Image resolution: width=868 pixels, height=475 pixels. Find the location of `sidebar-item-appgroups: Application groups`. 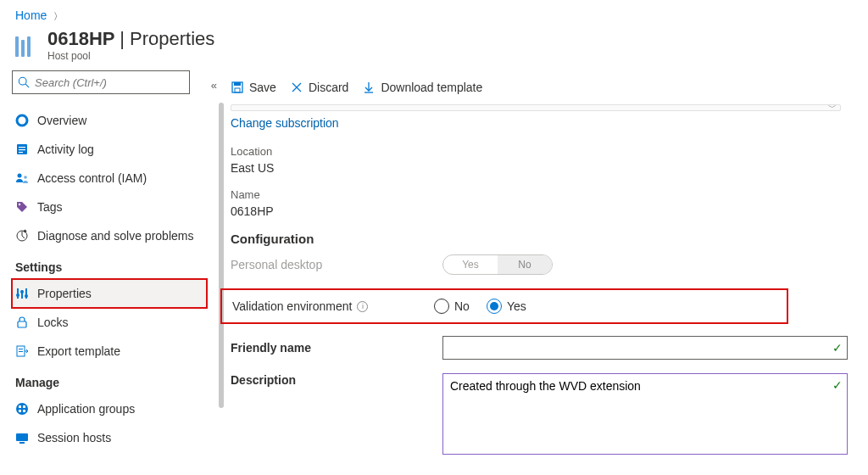

sidebar-item-appgroups: Application groups is located at coordinates (109, 409).